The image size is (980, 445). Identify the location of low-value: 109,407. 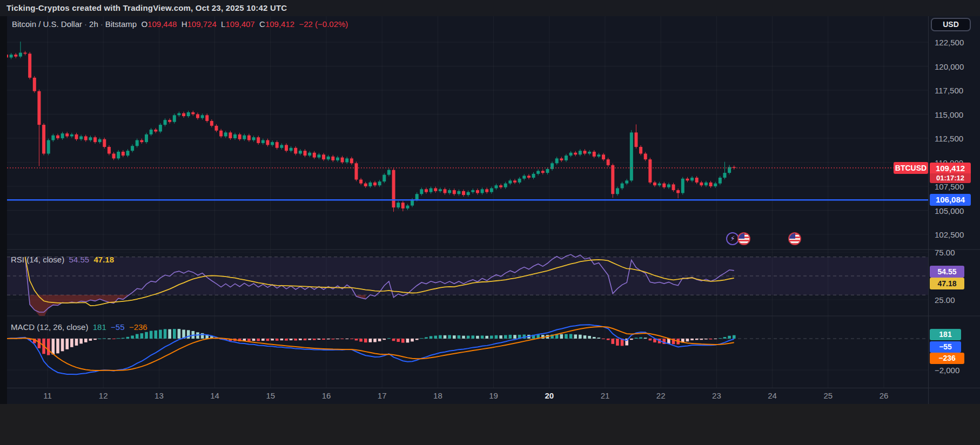
(240, 24).